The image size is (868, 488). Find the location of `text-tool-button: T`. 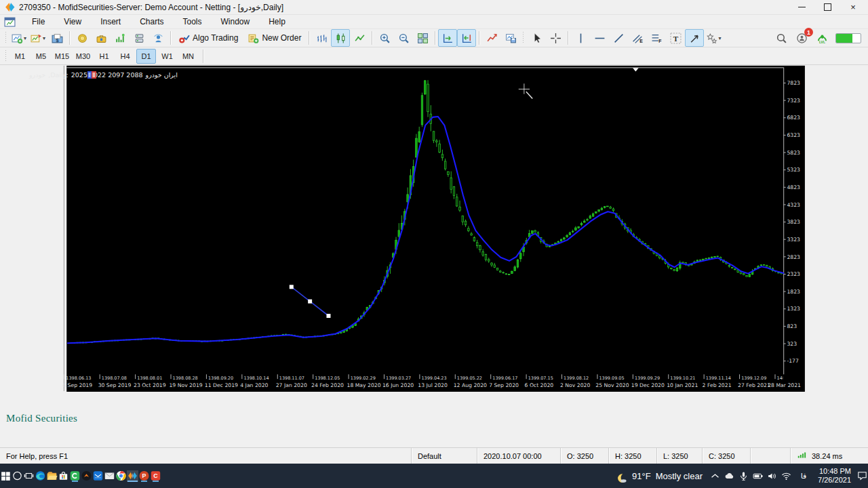

text-tool-button: T is located at coordinates (675, 38).